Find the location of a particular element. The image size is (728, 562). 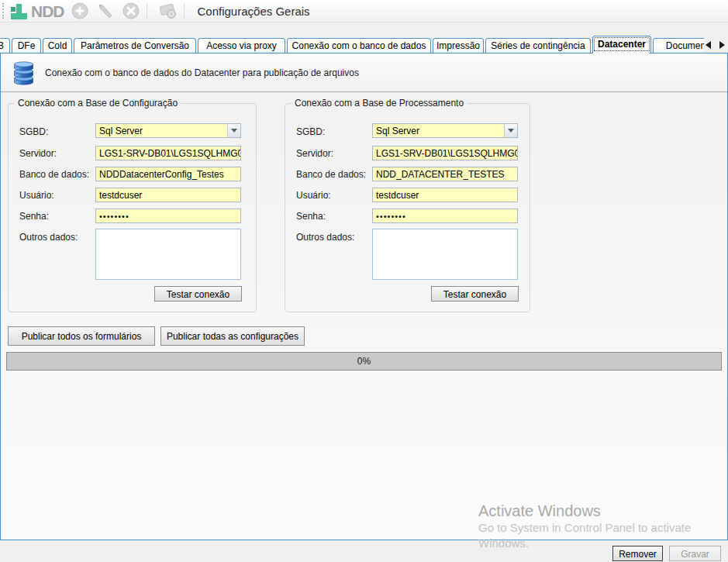

tab-series-de-contingencia: Séries de contingência is located at coordinates (538, 45).